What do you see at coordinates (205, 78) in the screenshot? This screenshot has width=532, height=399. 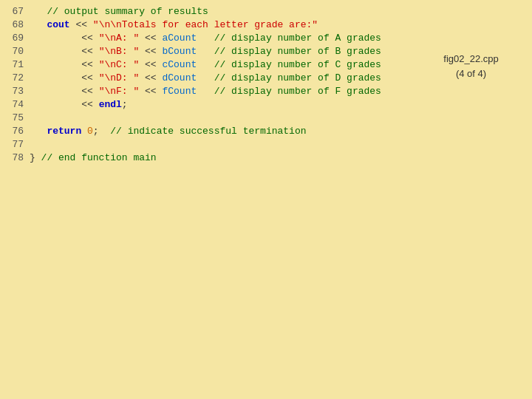 I see `line-content: << "\nD: " << dCount // display number o…` at bounding box center [205, 78].